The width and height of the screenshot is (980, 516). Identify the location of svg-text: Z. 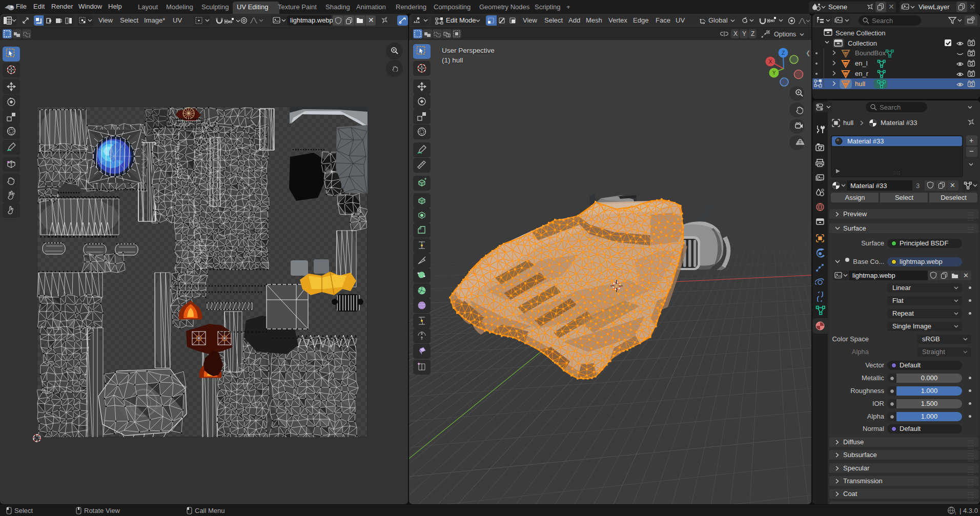
(783, 53).